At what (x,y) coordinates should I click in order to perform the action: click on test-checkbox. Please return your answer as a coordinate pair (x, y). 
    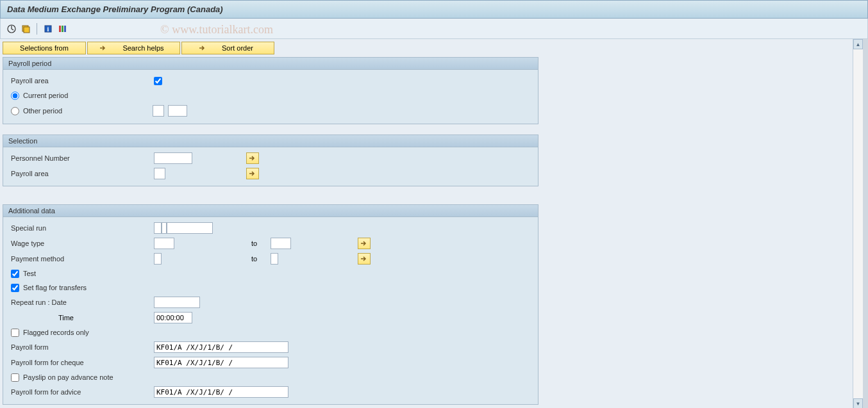
    Looking at the image, I should click on (15, 274).